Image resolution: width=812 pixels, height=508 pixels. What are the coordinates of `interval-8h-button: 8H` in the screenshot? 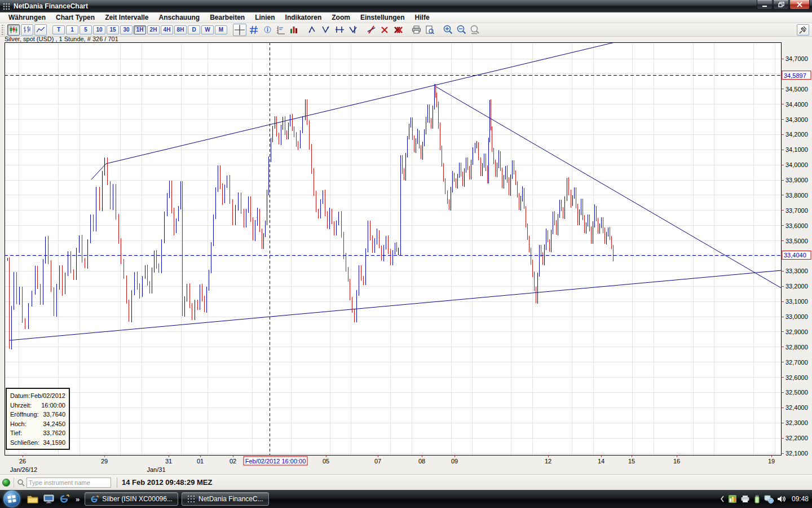 It's located at (180, 30).